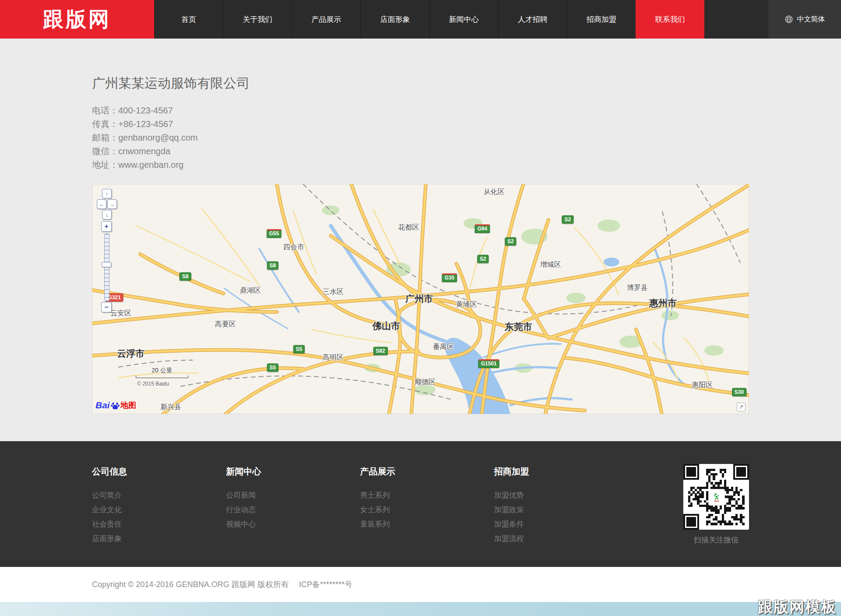 The image size is (841, 616). Describe the element at coordinates (293, 505) in the screenshot. I see `footer-col-news: 新闻中心 公司新闻 行业动态 视频中心` at that location.